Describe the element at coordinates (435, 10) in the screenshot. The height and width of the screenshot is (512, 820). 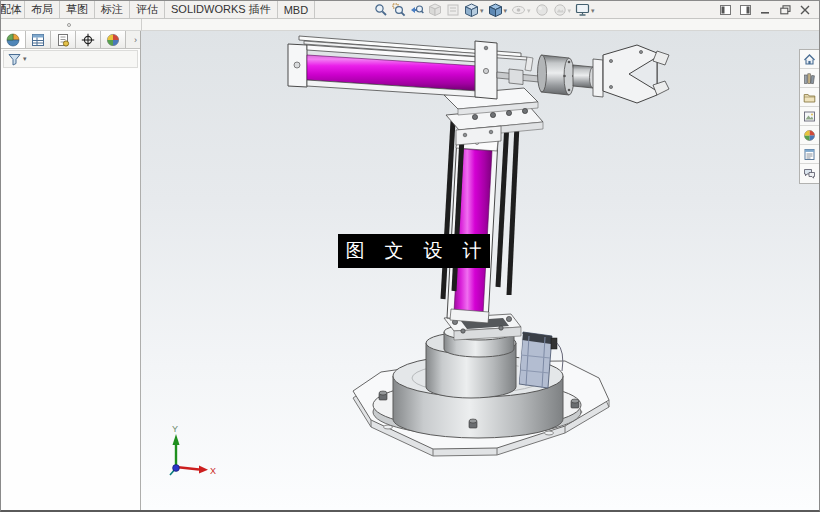
I see `section-view-icon` at that location.